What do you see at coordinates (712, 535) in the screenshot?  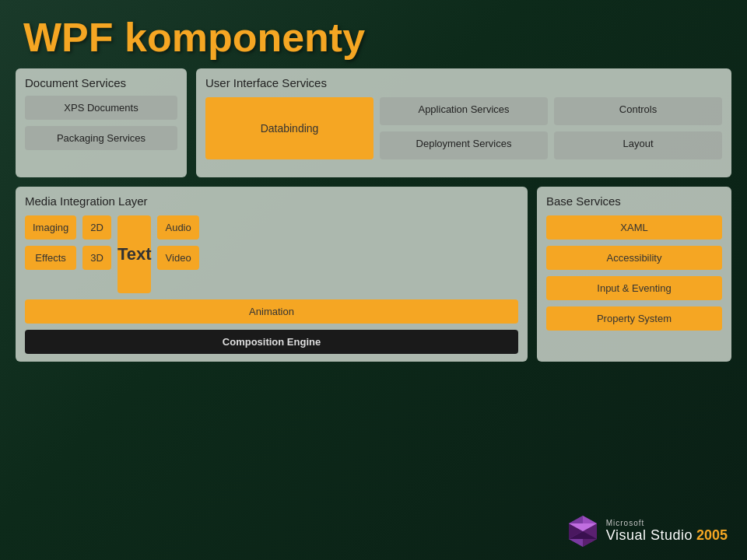 I see `vs-year-label: 2005` at bounding box center [712, 535].